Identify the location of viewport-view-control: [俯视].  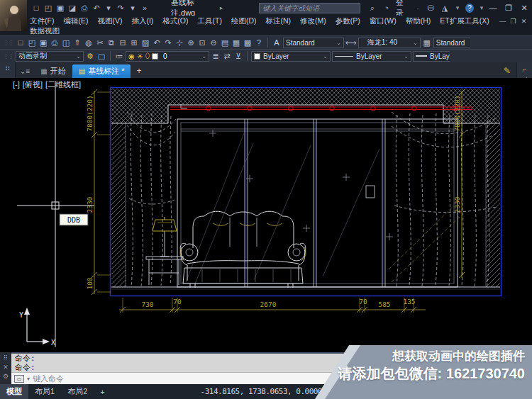
(33, 84).